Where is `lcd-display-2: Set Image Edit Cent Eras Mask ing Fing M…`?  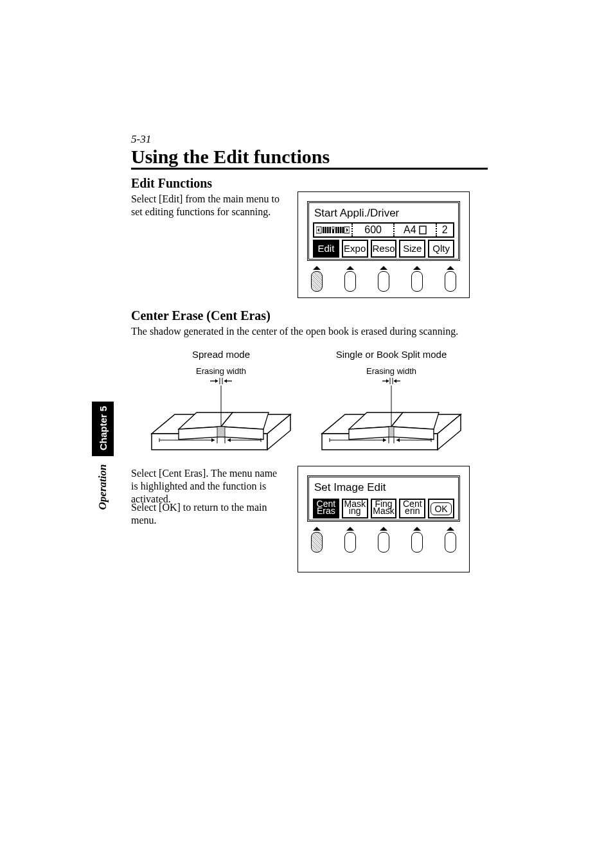
lcd-display-2: Set Image Edit Cent Eras Mask ing Fing M… is located at coordinates (384, 499).